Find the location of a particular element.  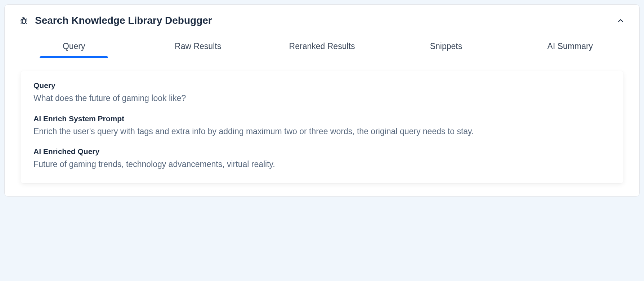

chevron-up-icon is located at coordinates (621, 21).